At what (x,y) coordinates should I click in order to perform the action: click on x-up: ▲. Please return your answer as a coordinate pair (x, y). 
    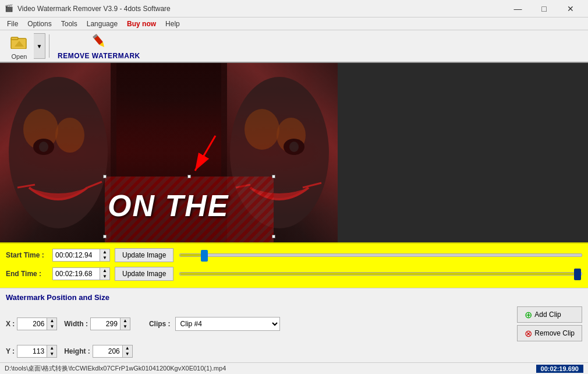
    Looking at the image, I should click on (52, 321).